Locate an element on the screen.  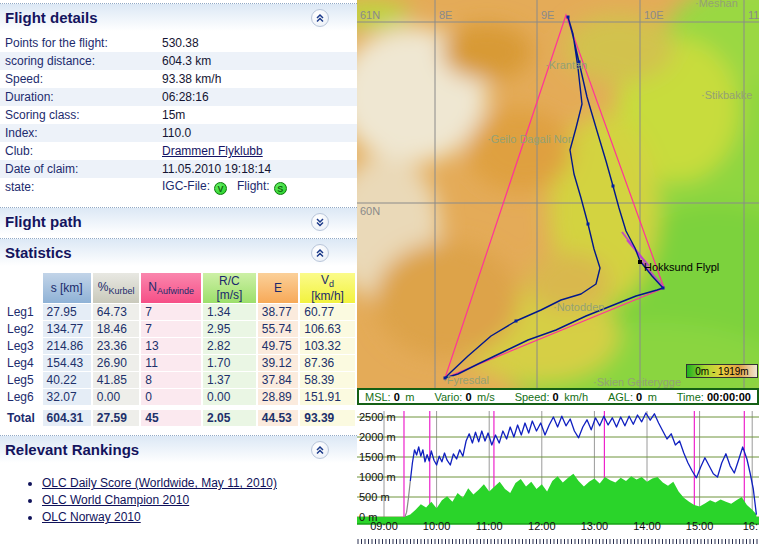
place-label: Hokksund Flypl is located at coordinates (682, 267).